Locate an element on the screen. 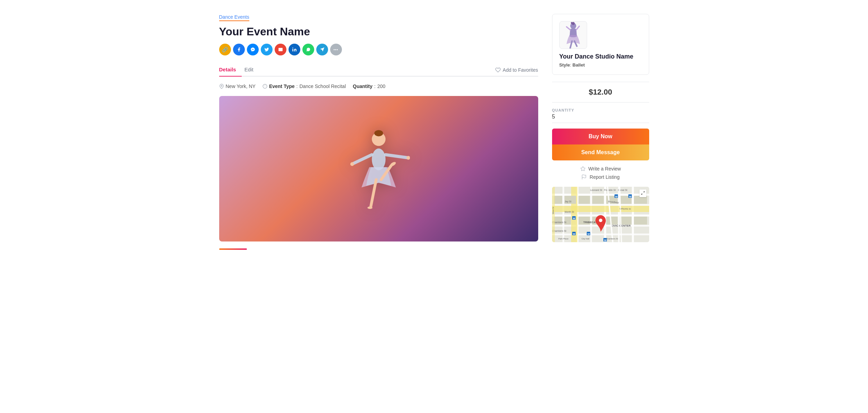 The image size is (868, 413). svg-text: Park Place is located at coordinates (564, 239).